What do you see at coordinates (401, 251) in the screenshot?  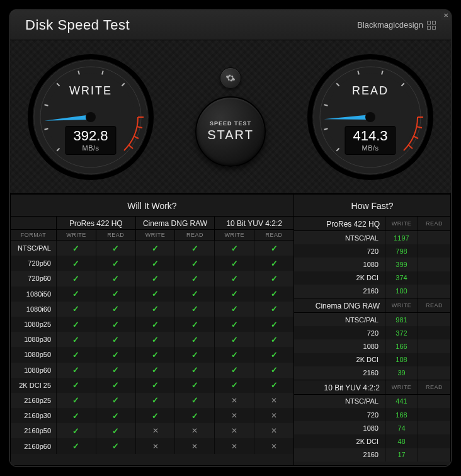 I see `write-fps: 798` at bounding box center [401, 251].